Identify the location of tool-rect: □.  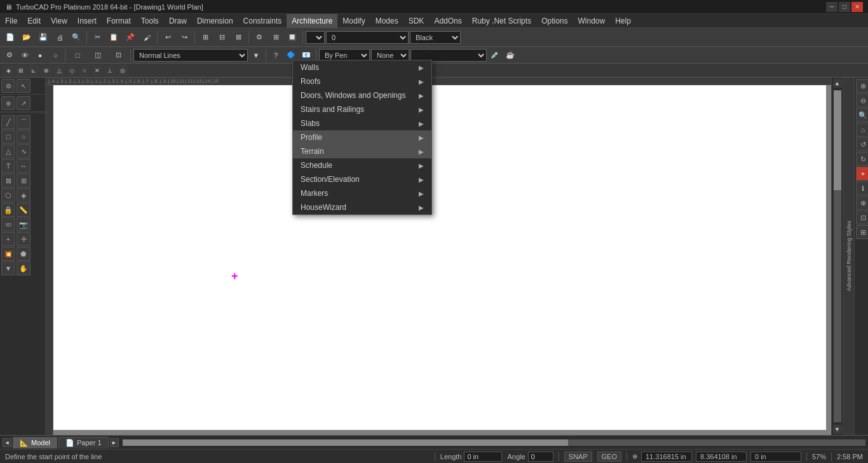
(8, 137).